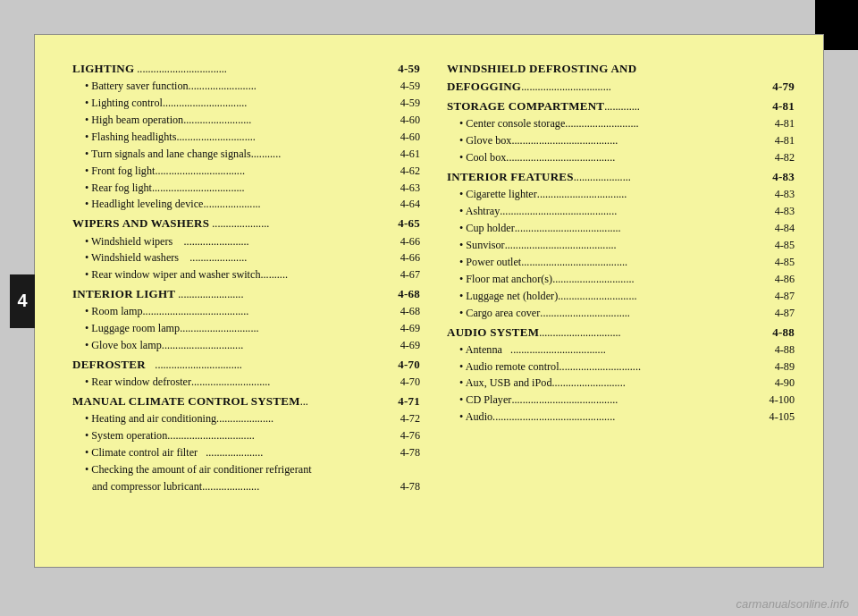 The image size is (858, 616). What do you see at coordinates (500, 313) in the screenshot?
I see `entry-label: • Cargo area cover` at bounding box center [500, 313].